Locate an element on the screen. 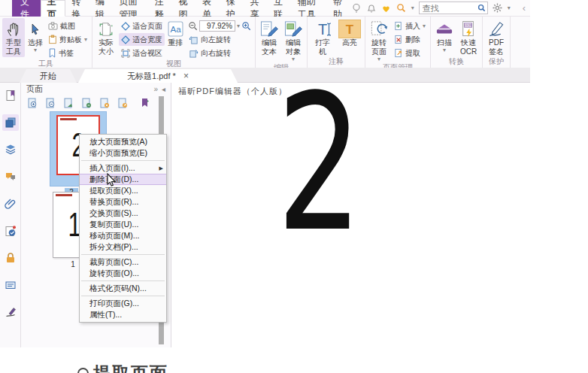 The width and height of the screenshot is (588, 373). thumbnail-header-mark is located at coordinates (64, 196).